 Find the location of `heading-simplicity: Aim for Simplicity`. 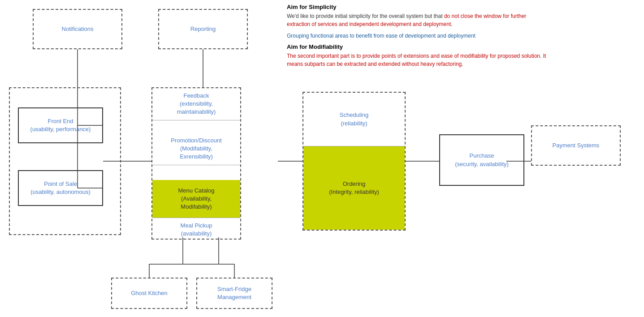

heading-simplicity: Aim for Simplicity is located at coordinates (417, 7).